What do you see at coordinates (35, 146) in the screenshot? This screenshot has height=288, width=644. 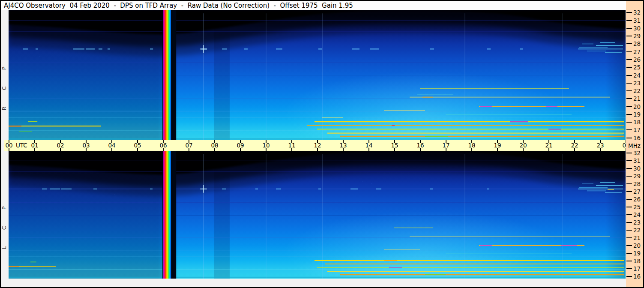 I see `hour-label: 01` at bounding box center [35, 146].